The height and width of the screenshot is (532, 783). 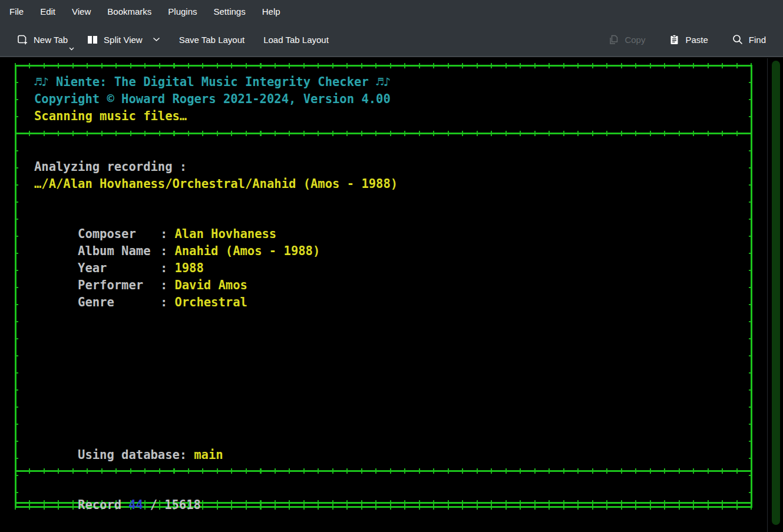 I want to click on paste-label: Paste, so click(x=696, y=40).